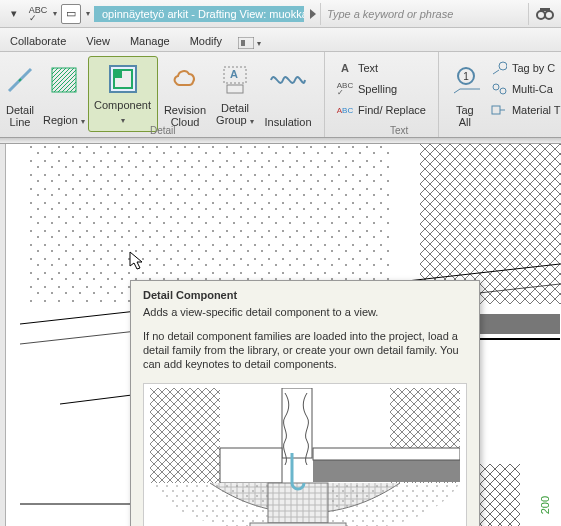  Describe the element at coordinates (250, 43) in the screenshot. I see `tab-extra-panel: ▾` at that location.